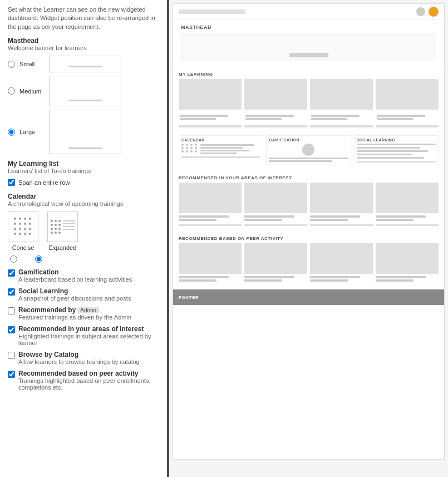  What do you see at coordinates (56, 227) in the screenshot?
I see `cal-exp-dots` at bounding box center [56, 227].